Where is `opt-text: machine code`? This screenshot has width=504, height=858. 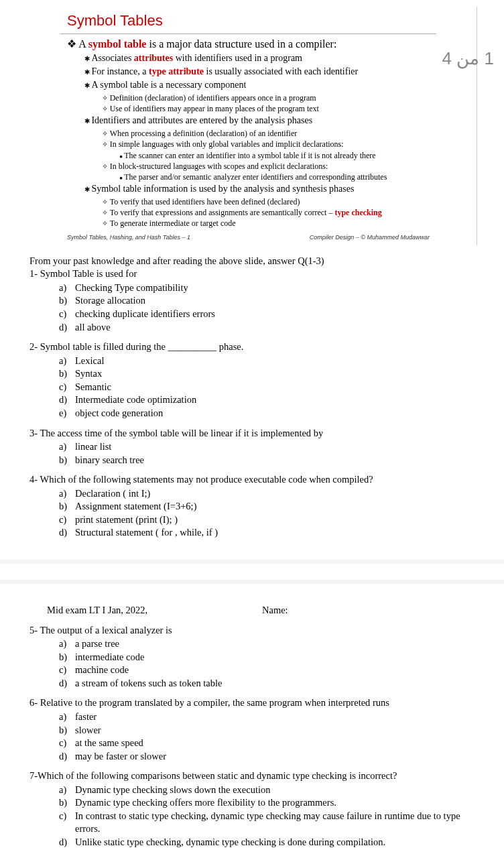
opt-text: machine code is located at coordinates (102, 670).